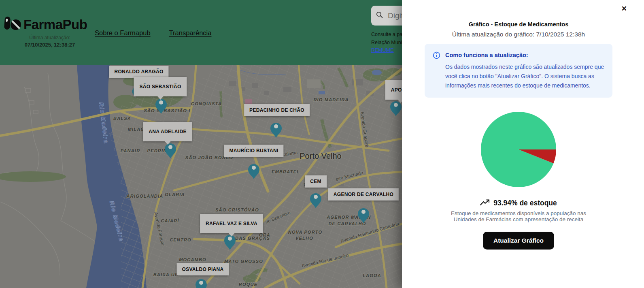 The image size is (644, 288). What do you see at coordinates (388, 43) in the screenshot?
I see `remume-note: Consulte a pad Relação Munic REMUME` at bounding box center [388, 43].